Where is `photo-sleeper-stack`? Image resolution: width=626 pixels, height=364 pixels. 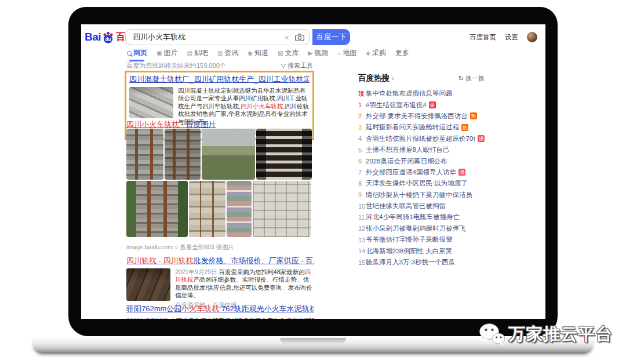 photo-sleeper-stack is located at coordinates (208, 209).